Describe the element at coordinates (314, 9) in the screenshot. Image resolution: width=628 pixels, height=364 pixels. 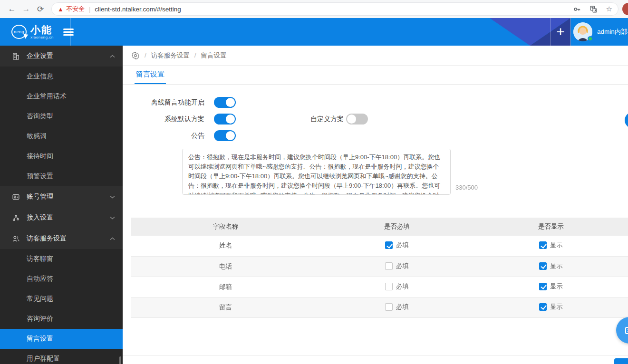
I see `browser-chrome: ← → ⟳ ▲ 不安全 | client-std.ntalker.com/#/s…` at that location.